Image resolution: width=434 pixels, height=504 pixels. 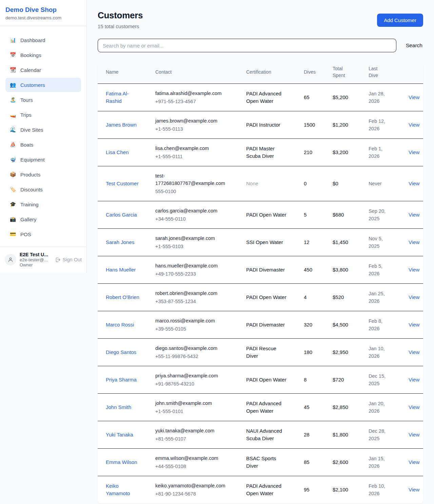 I want to click on sidebar-item-products: 📦 Products, so click(x=43, y=174).